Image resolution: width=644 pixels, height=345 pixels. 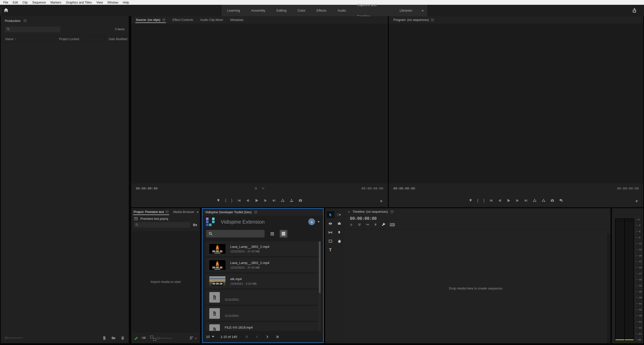 What do you see at coordinates (79, 3) in the screenshot?
I see `menu-graphics-and-titles: Graphics and Titles` at bounding box center [79, 3].